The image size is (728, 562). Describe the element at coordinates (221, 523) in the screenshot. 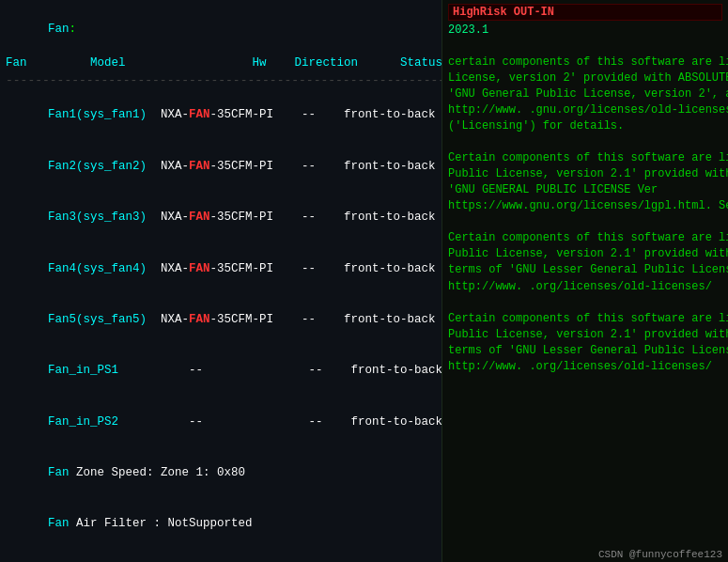

I see `fan-air-filter: Fan Air Filter : NotSupported` at that location.